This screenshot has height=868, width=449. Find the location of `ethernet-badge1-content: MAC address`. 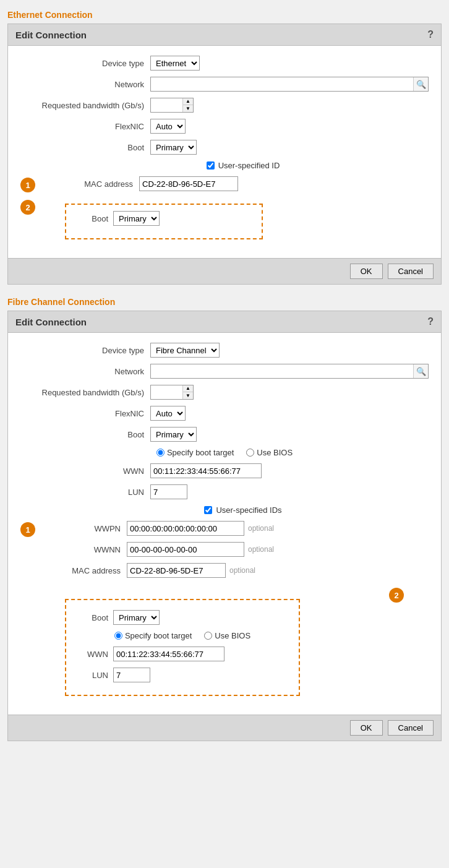

ethernet-badge1-content: MAC address is located at coordinates (234, 184).